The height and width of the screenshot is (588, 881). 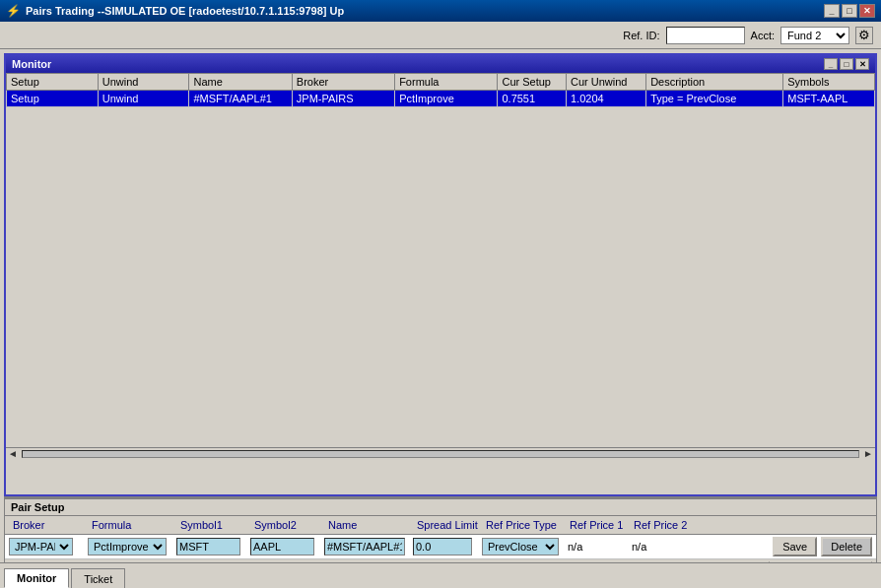 I want to click on col-header-setup: Setup, so click(x=53, y=83).